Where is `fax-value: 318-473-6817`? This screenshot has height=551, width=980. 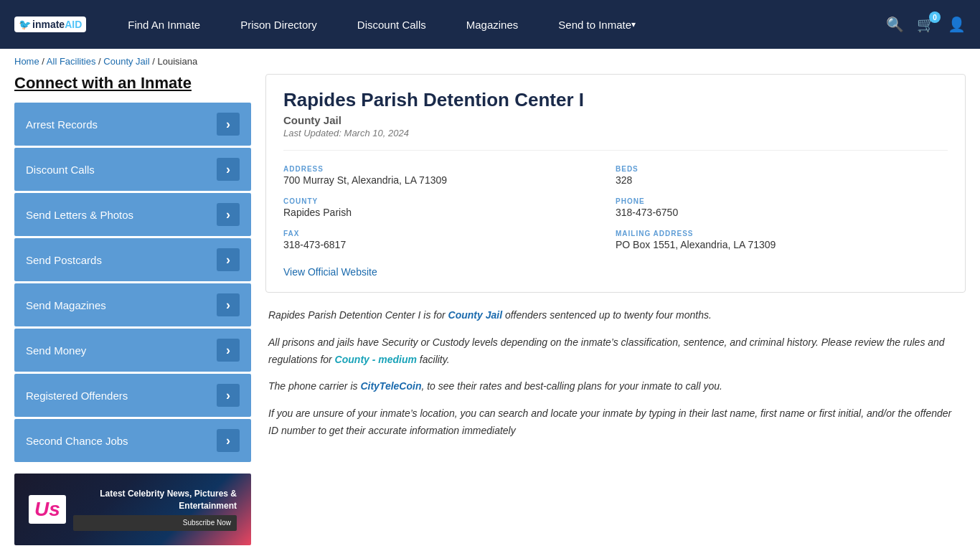 fax-value: 318-473-6817 is located at coordinates (442, 245).